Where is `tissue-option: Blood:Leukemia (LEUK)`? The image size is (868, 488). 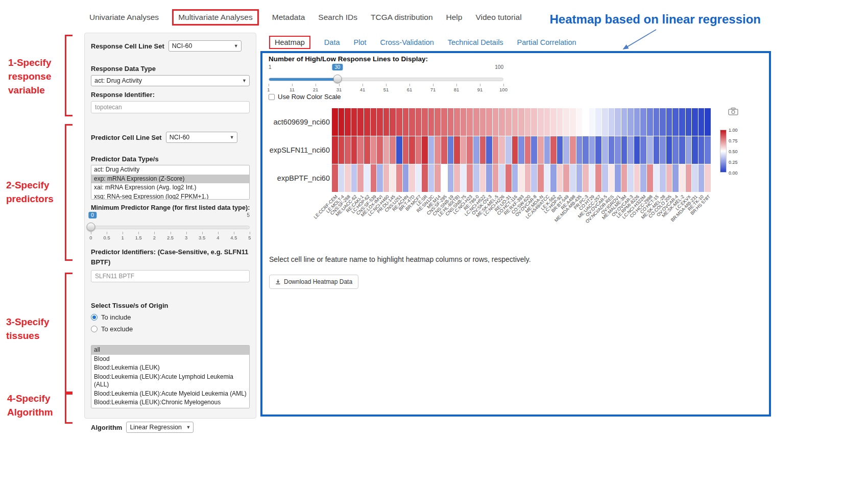
tissue-option: Blood:Leukemia (LEUK) is located at coordinates (171, 368).